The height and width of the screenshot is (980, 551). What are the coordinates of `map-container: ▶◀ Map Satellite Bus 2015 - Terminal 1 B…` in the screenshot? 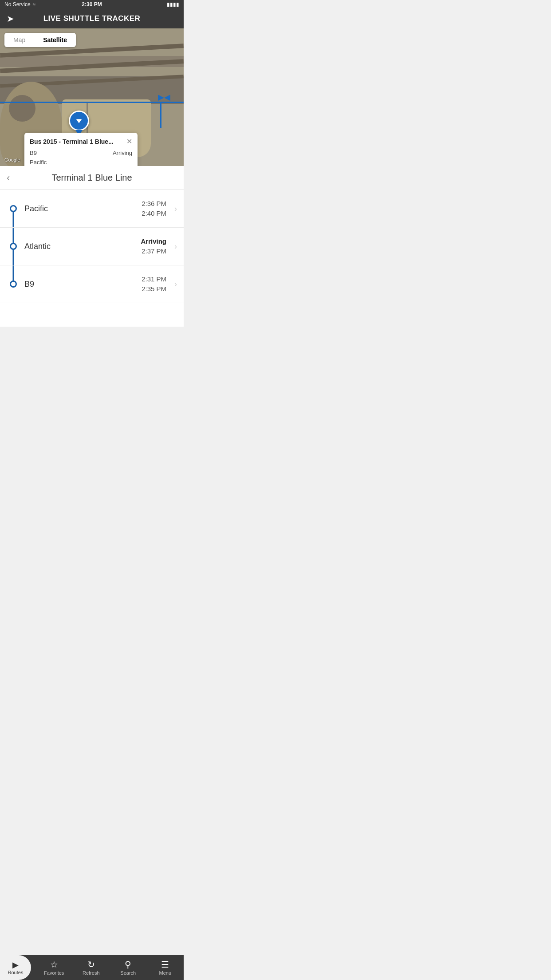 It's located at (92, 97).